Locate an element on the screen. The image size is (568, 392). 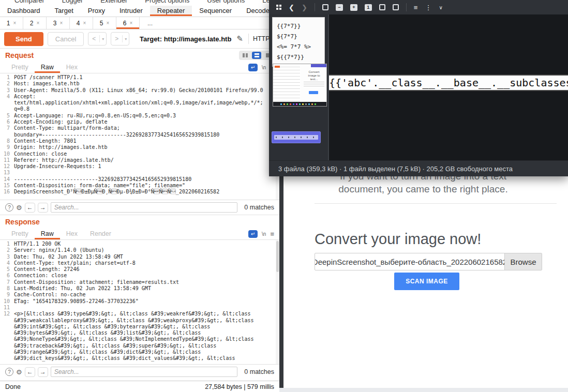
thumbnail-ssti-payloads: {{7*7}}${7*7}<%= 7*7 %>${{7*7}} is located at coordinates (298, 42).